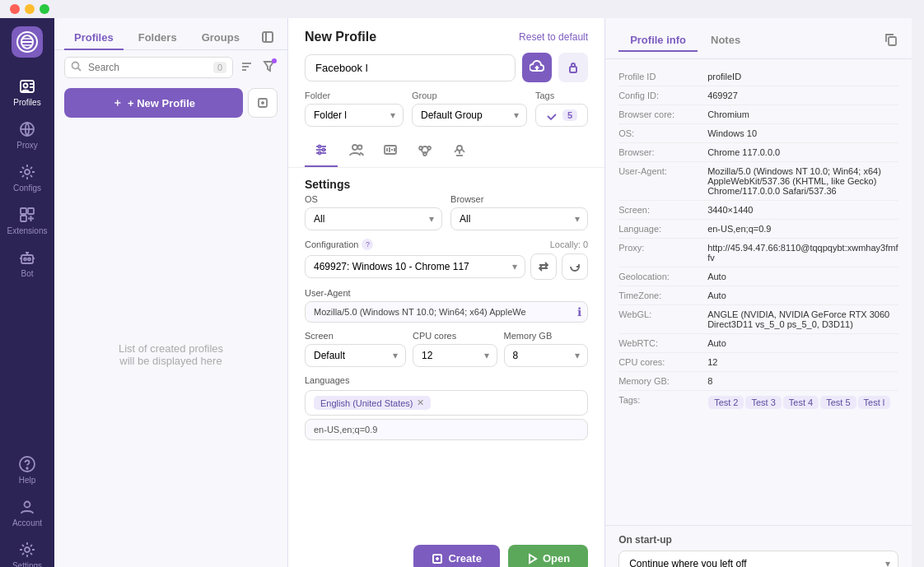  Describe the element at coordinates (27, 221) in the screenshot. I see `sidebar-item-extensions: Extensions` at that location.